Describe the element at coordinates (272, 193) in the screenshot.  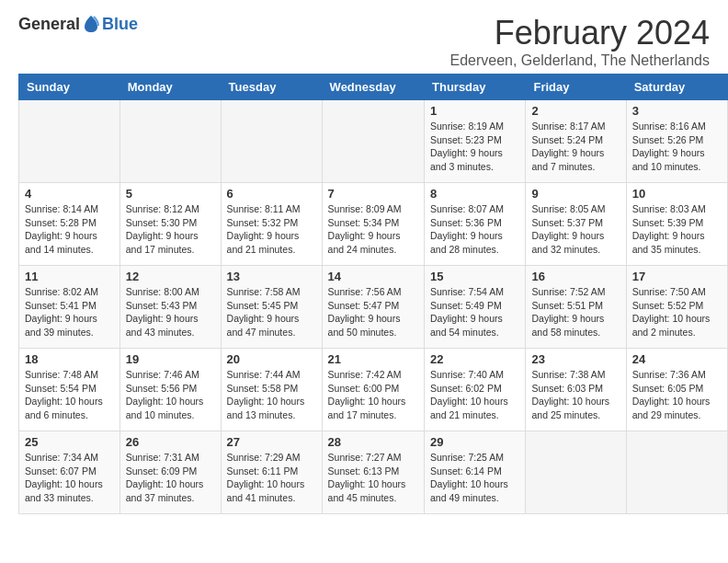
I see `day-number: 6` at that location.